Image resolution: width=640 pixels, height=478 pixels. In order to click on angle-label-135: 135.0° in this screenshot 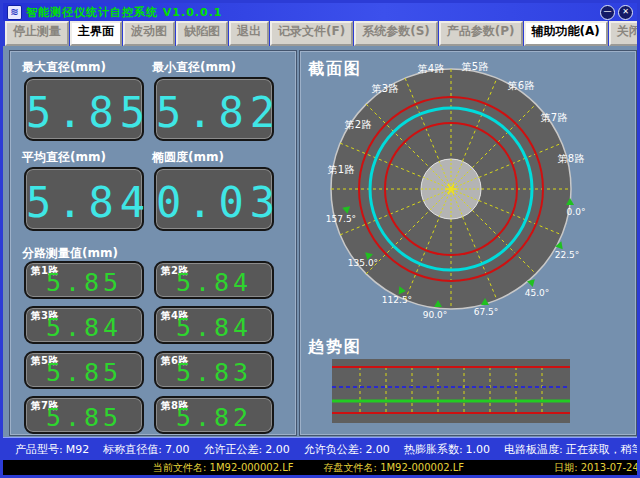, I will do `click(363, 263)`.